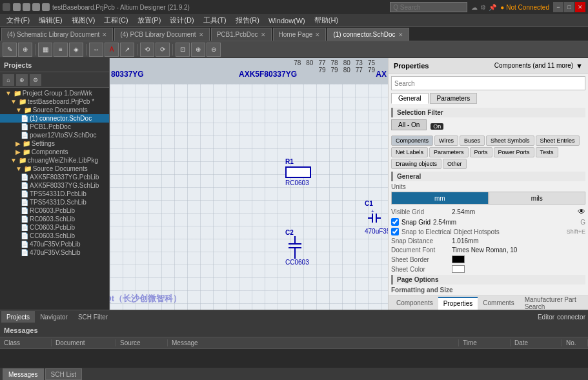 Image resolution: width=588 pixels, height=380 pixels. What do you see at coordinates (287, 21) in the screenshot?
I see `menu-window: Window(W)` at bounding box center [287, 21].